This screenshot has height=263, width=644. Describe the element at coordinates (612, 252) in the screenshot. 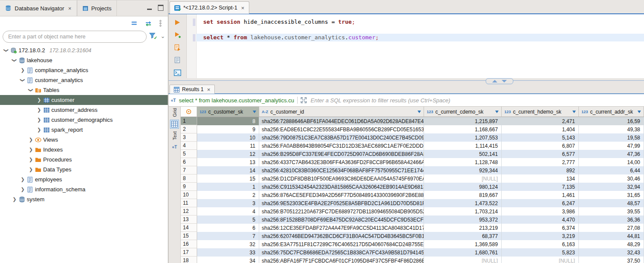

I see `grid-cell: 32,43` at that location.